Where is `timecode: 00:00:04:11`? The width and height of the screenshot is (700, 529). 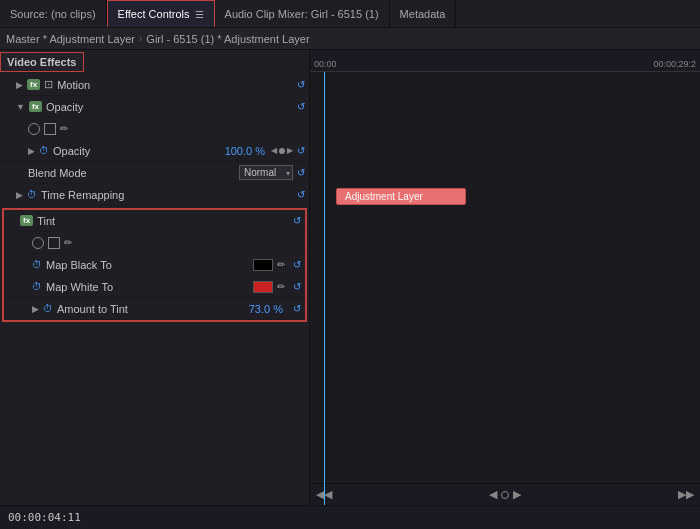 timecode: 00:00:04:11 is located at coordinates (44, 518).